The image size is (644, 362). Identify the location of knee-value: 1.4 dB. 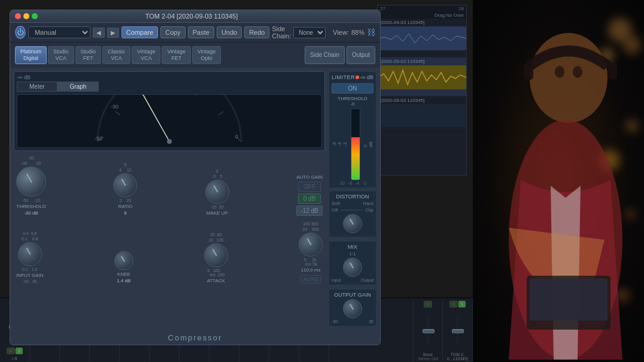
(123, 280).